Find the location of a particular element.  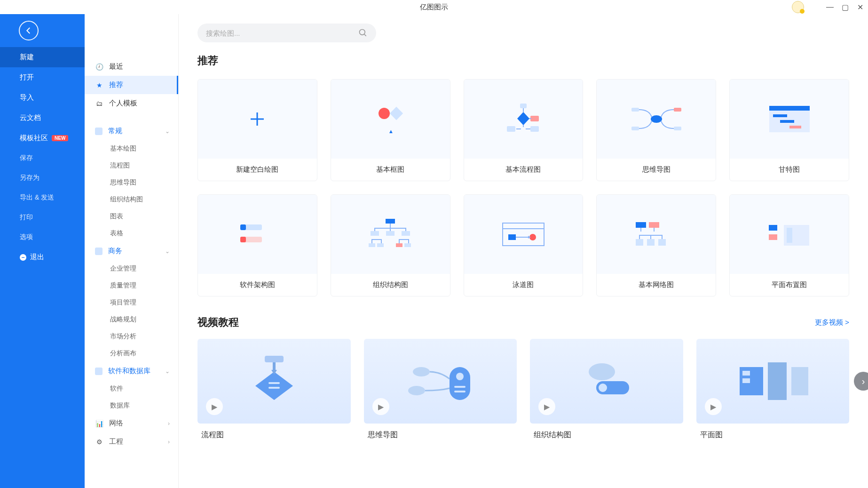

chevron-right-icon: › is located at coordinates (169, 442).